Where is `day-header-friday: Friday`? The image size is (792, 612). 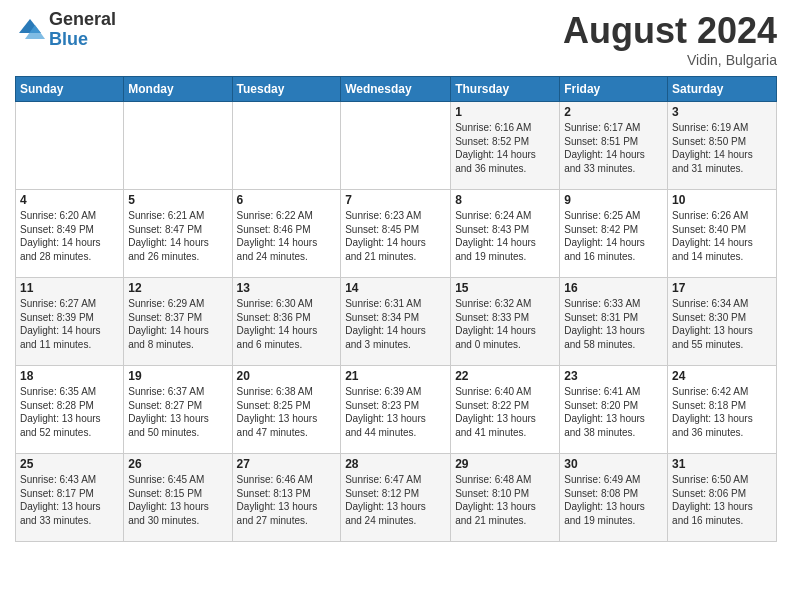
day-header-friday: Friday is located at coordinates (614, 90).